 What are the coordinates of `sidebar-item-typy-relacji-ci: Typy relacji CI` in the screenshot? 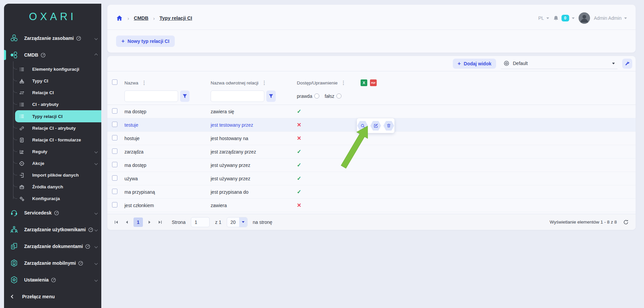 It's located at (58, 116).